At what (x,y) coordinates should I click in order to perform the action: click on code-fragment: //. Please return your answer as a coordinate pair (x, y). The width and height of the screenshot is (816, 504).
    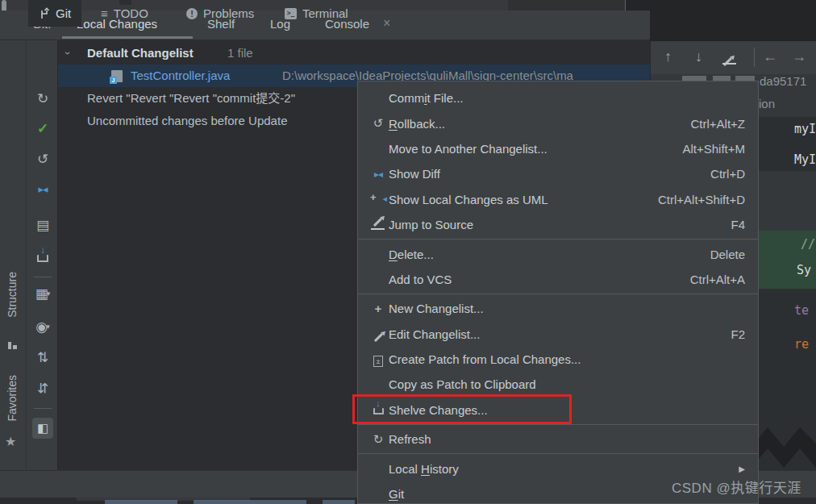
    Looking at the image, I should click on (808, 244).